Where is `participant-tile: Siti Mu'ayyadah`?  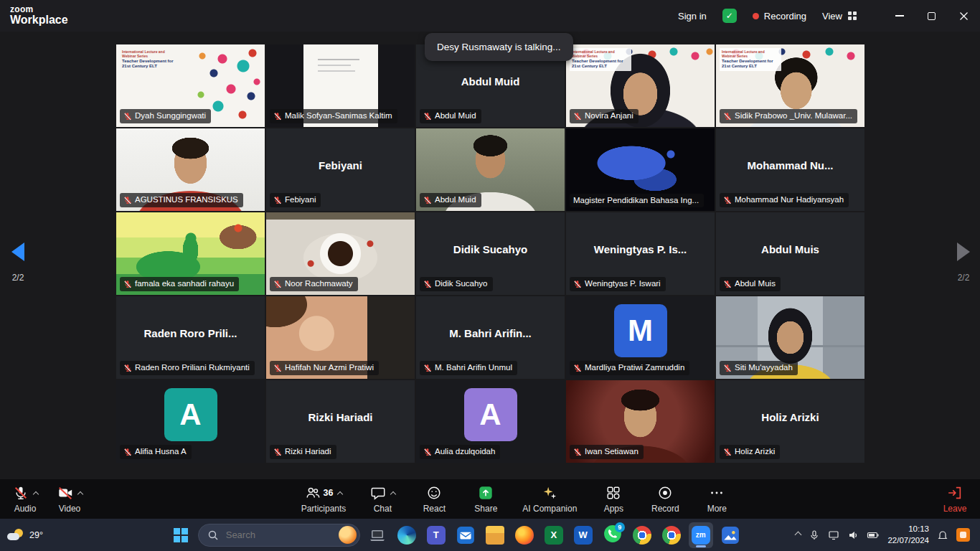
participant-tile: Siti Mu'ayyadah is located at coordinates (791, 337).